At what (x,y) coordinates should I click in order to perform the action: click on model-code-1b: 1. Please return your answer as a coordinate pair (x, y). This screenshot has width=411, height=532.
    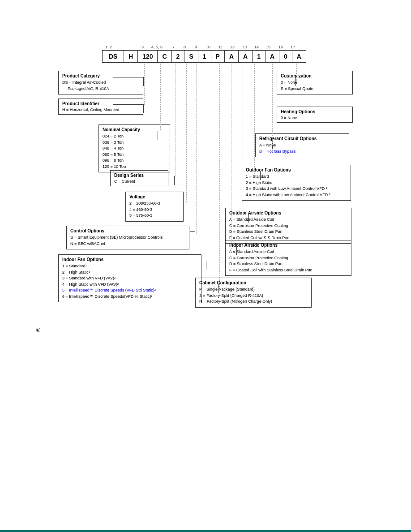
    Looking at the image, I should click on (259, 56).